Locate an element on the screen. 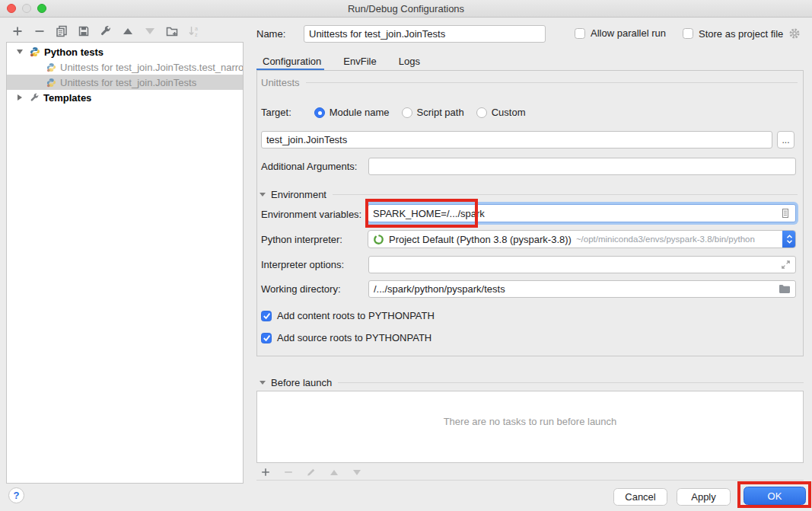  allow-parallel-run-checkbox: Allow parallel run is located at coordinates (620, 34).